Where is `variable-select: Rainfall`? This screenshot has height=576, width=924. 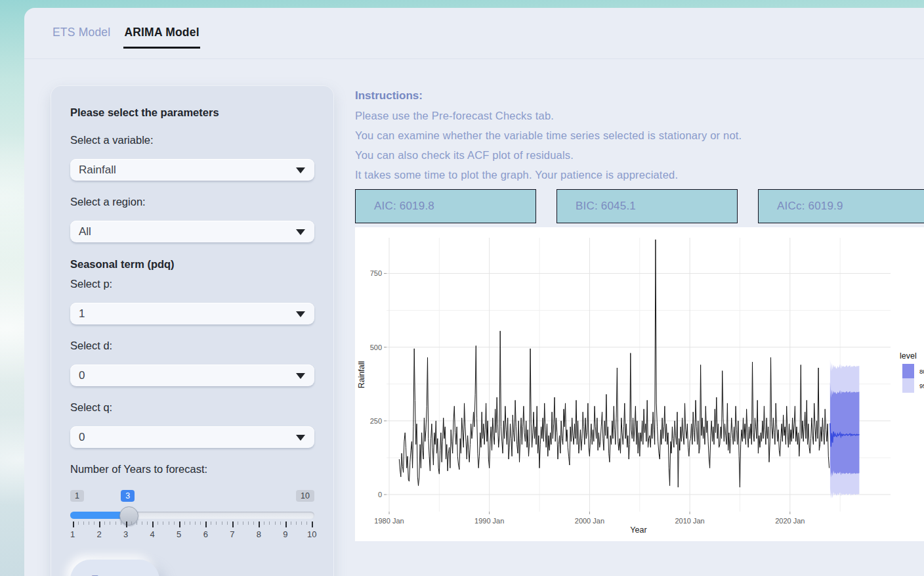
variable-select: Rainfall is located at coordinates (192, 169).